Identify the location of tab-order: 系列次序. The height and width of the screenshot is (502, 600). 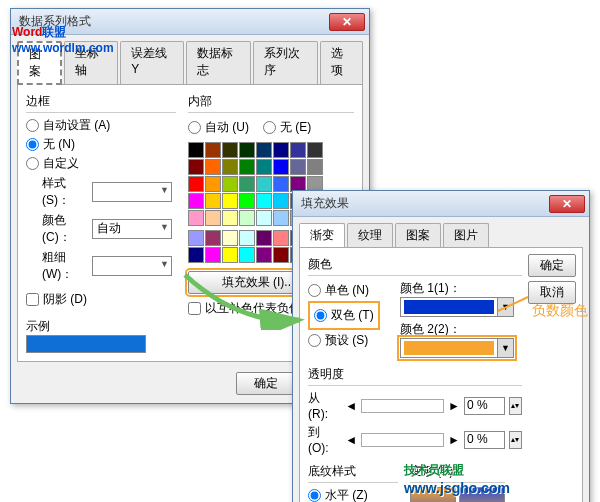
(286, 62).